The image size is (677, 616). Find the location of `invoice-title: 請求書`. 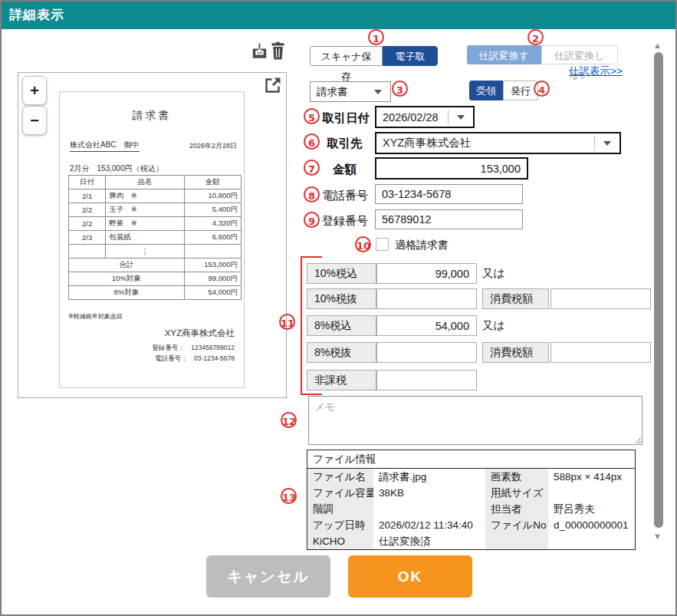

invoice-title: 請求書 is located at coordinates (152, 116).